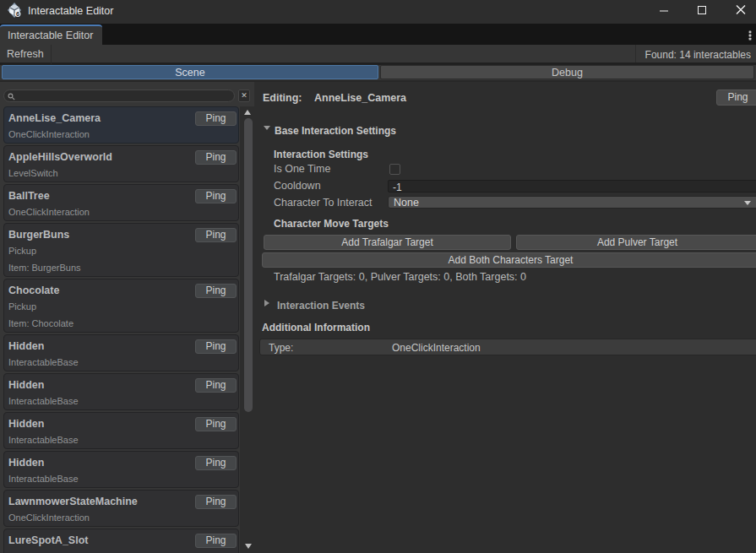  I want to click on svg-text: 6, so click(18, 14).